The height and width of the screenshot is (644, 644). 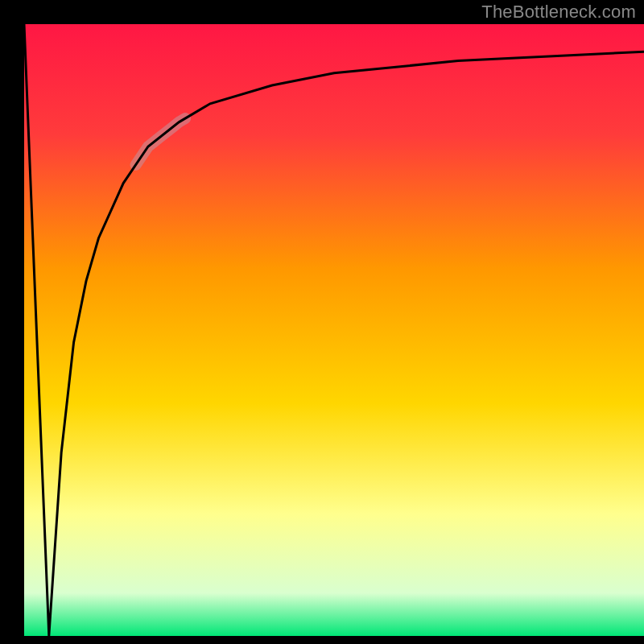 I want to click on site-attribution: TheBottleneck.com, so click(x=559, y=12).